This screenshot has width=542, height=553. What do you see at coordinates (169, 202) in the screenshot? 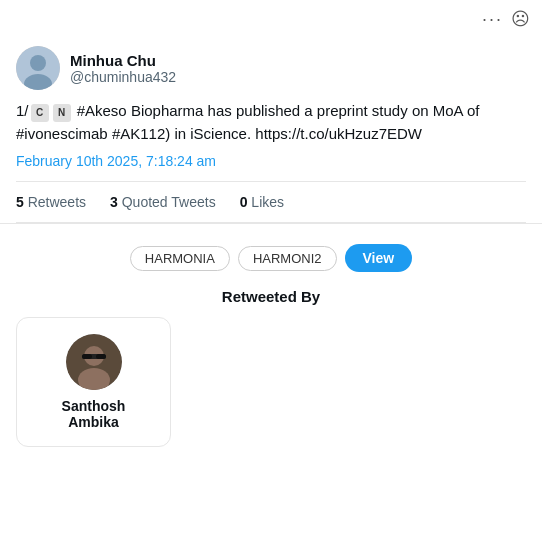
I see `quoted-label: Quoted Tweets` at bounding box center [169, 202].